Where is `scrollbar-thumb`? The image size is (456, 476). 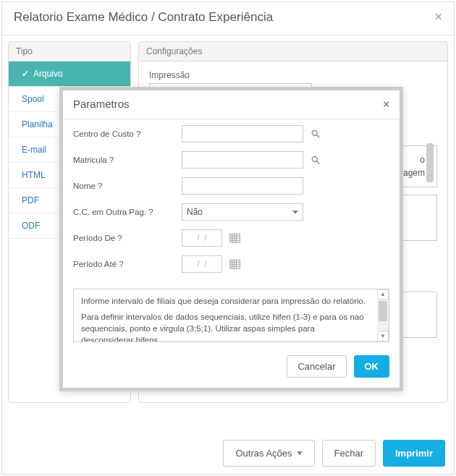
scrollbar-thumb is located at coordinates (430, 163).